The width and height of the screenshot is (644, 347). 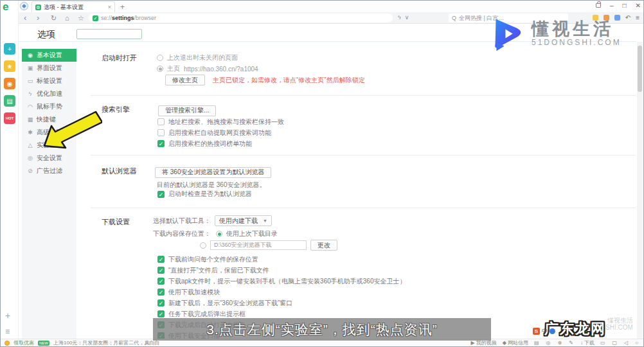 What do you see at coordinates (221, 132) in the screenshot?
I see `search-engine-option-row: 启用搜索栏自动提取网页搜索词功能` at bounding box center [221, 132].